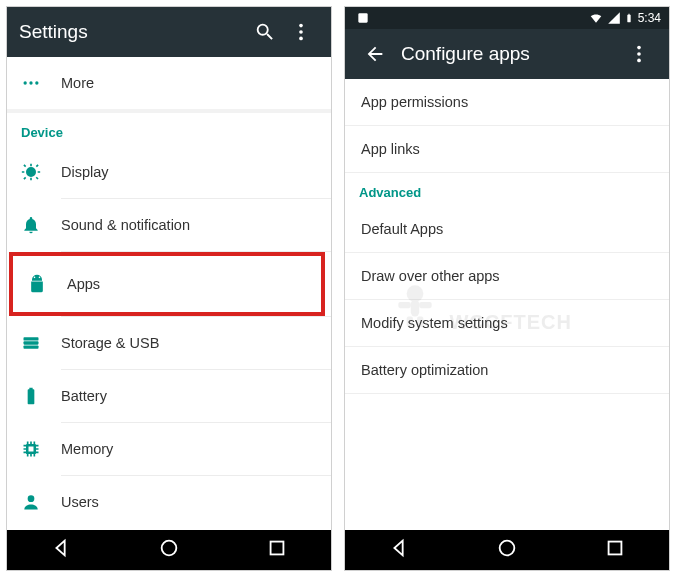 The width and height of the screenshot is (680, 577). I want to click on appbar-configure: Configure apps, so click(507, 54).